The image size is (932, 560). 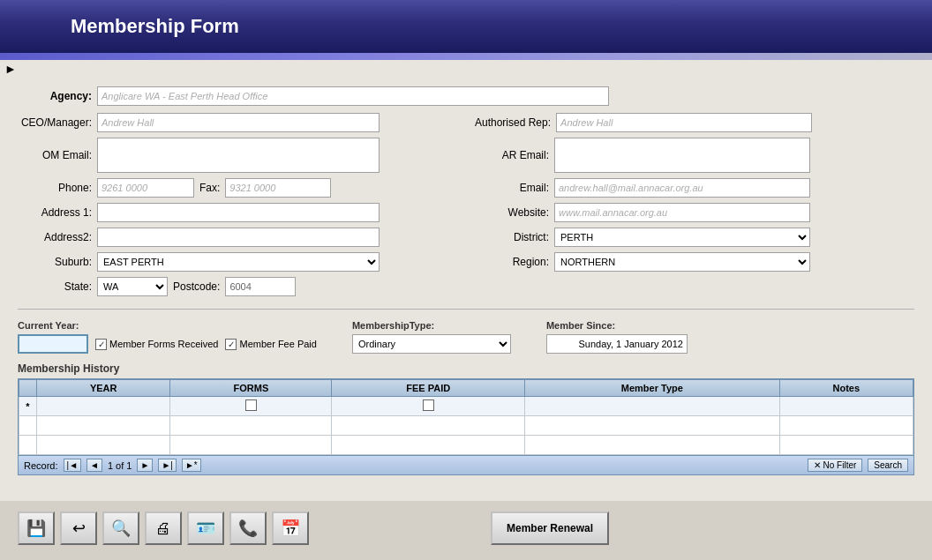 What do you see at coordinates (290, 528) in the screenshot?
I see `calendar-icon: 📅` at bounding box center [290, 528].